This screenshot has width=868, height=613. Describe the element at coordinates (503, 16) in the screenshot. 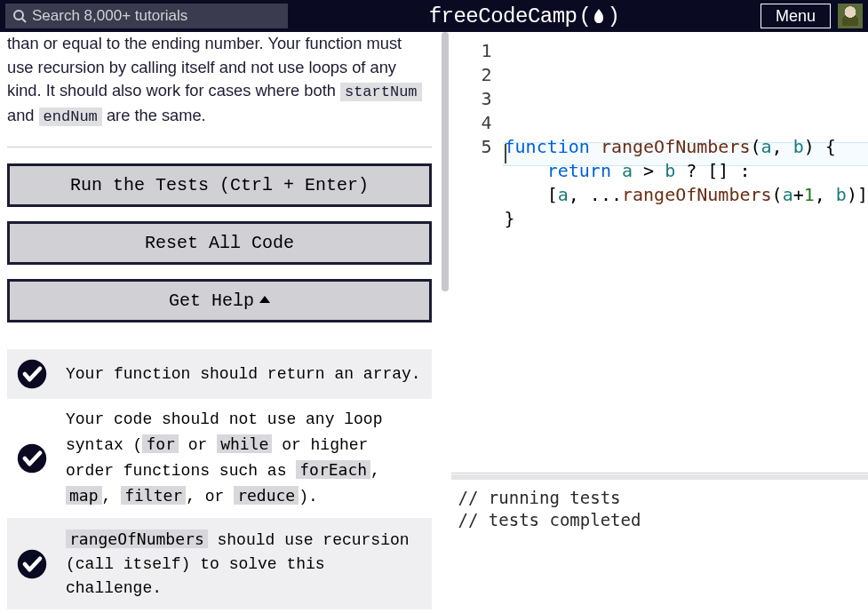

I see `logo-text: freeCodeCamp` at that location.